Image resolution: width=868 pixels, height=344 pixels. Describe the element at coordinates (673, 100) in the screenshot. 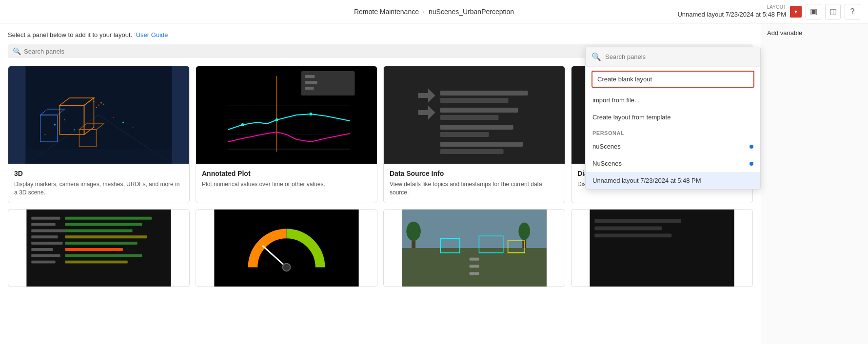

I see `import-from-file-button: import from file...` at that location.